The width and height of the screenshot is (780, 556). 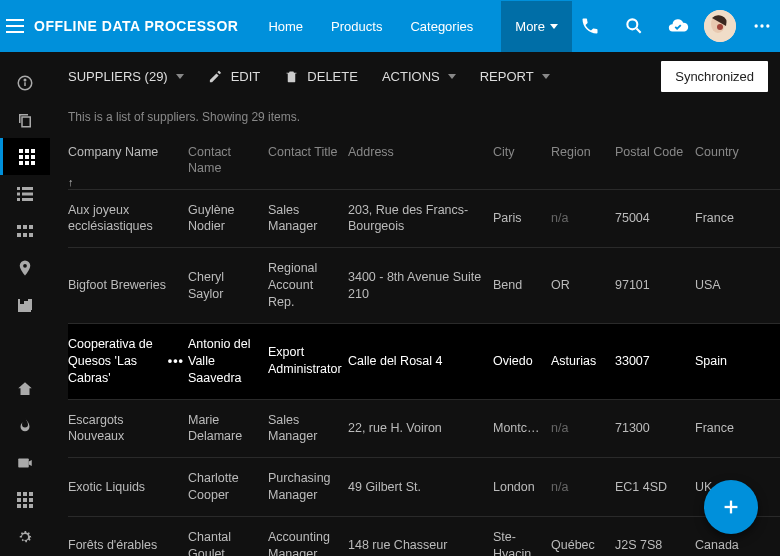 I want to click on sidebar, so click(x=25, y=304).